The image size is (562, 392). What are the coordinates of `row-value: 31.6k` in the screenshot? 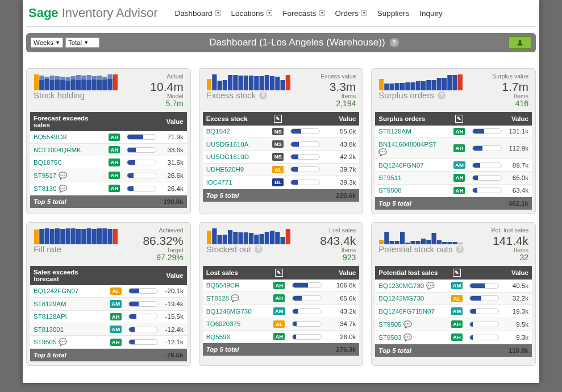 It's located at (173, 162).